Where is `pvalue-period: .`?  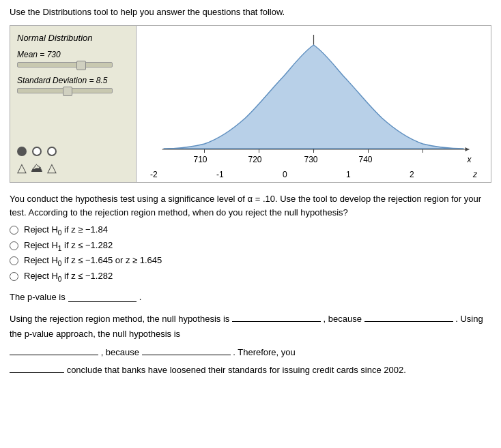 pvalue-period: . is located at coordinates (141, 297).